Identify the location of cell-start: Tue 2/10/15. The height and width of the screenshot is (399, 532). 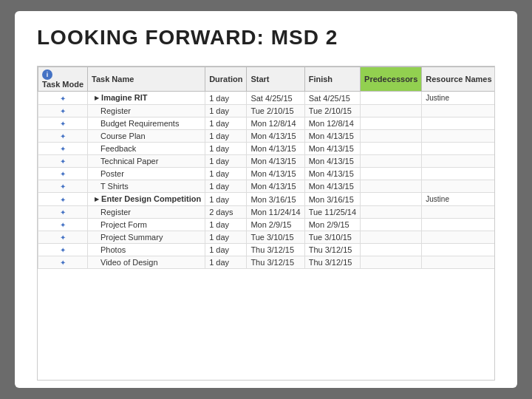
(276, 111).